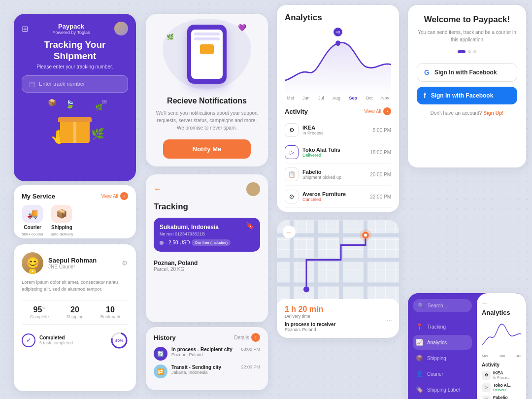  I want to click on notify-button: Notify Me, so click(207, 149).